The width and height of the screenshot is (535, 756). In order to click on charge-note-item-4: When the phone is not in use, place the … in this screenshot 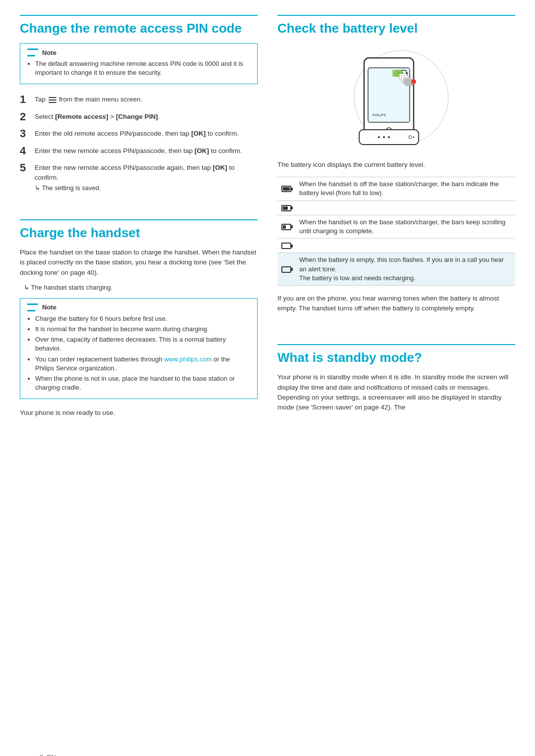, I will do `click(143, 383)`.